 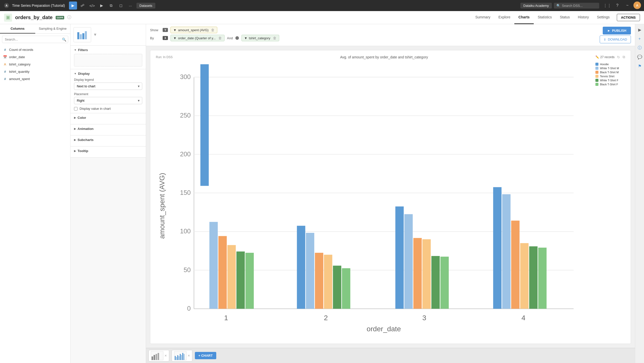 I want to click on secondbar: D orders_by_date GDPR ⓘ Summary Explore …, so click(x=322, y=18).